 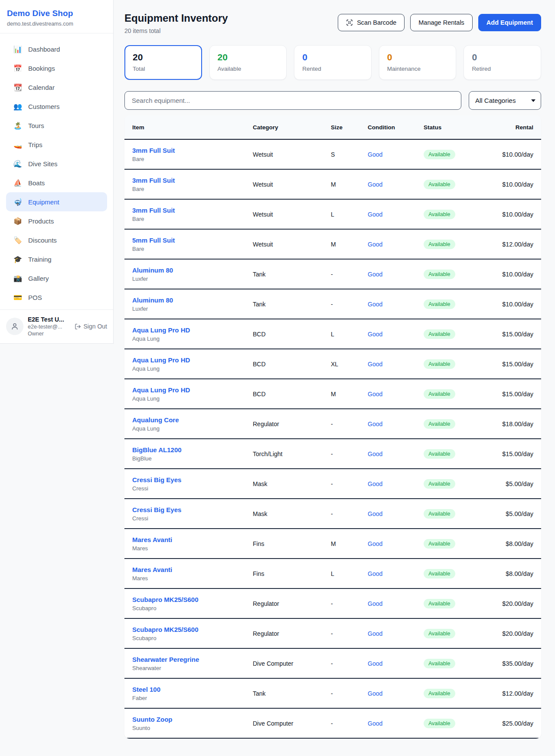 What do you see at coordinates (56, 202) in the screenshot?
I see `sidebar-item-equipment: 🤿 Equipment` at bounding box center [56, 202].